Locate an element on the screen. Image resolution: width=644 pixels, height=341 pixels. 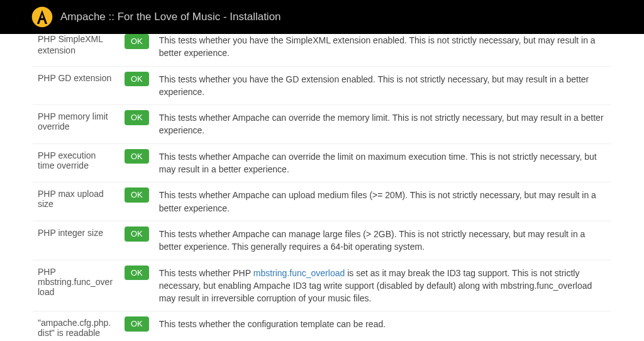
desc-text: This tests whether you have the SimpleXM… is located at coordinates (377, 47).